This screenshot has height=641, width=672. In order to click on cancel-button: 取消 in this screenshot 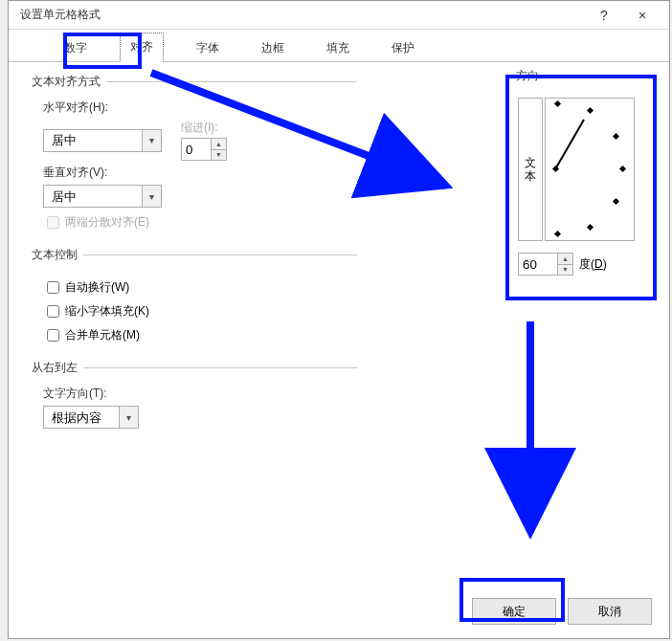, I will do `click(610, 611)`.